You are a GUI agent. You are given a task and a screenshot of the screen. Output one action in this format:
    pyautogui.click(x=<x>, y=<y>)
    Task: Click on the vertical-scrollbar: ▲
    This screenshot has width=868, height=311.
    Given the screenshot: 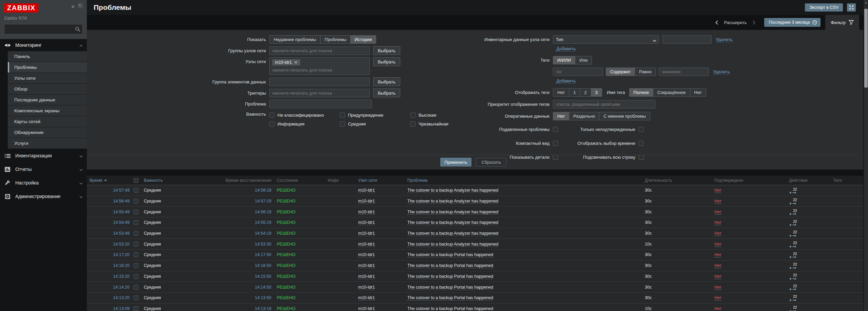 What is the action you would take?
    pyautogui.click(x=866, y=155)
    